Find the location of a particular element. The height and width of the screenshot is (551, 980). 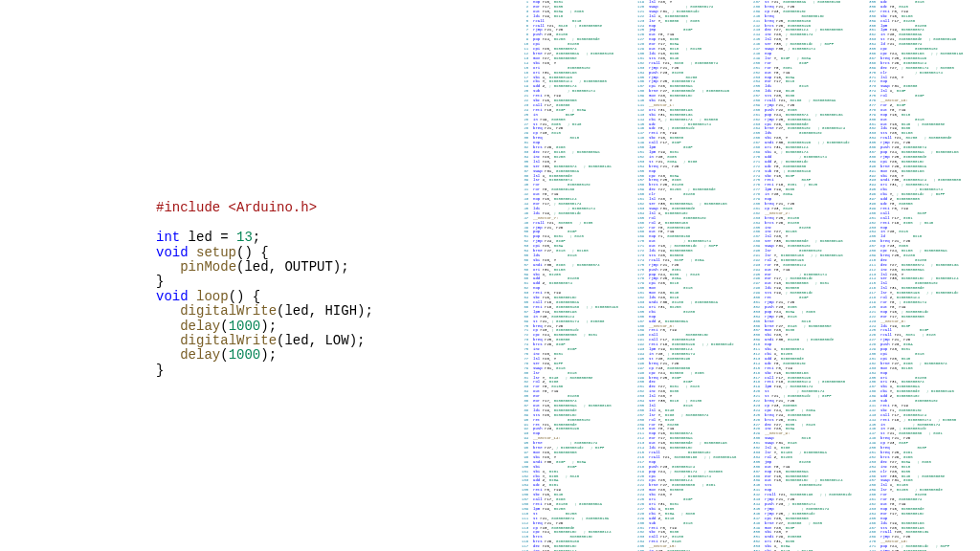

include-path: <Arduino.h> is located at coordinates (268, 208).